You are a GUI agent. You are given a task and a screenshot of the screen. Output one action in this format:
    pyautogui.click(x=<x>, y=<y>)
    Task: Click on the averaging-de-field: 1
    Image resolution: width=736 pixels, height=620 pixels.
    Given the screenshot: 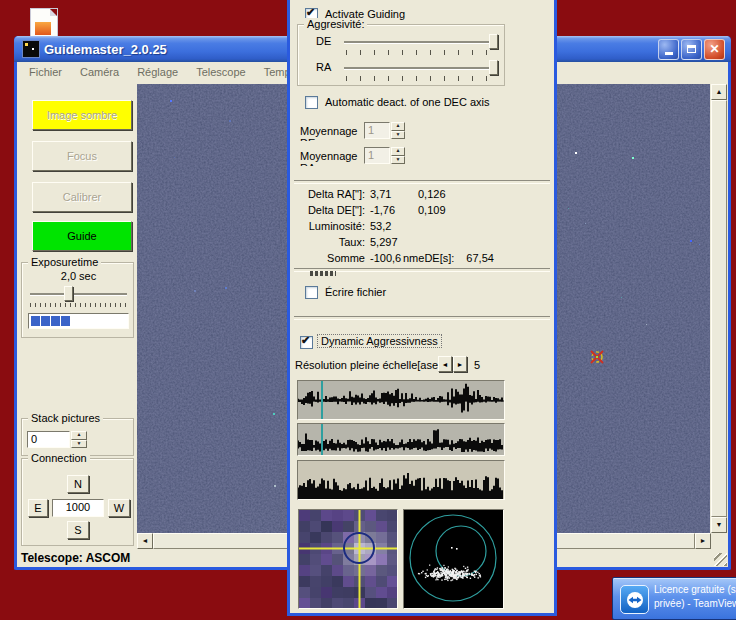 What is the action you would take?
    pyautogui.click(x=377, y=130)
    